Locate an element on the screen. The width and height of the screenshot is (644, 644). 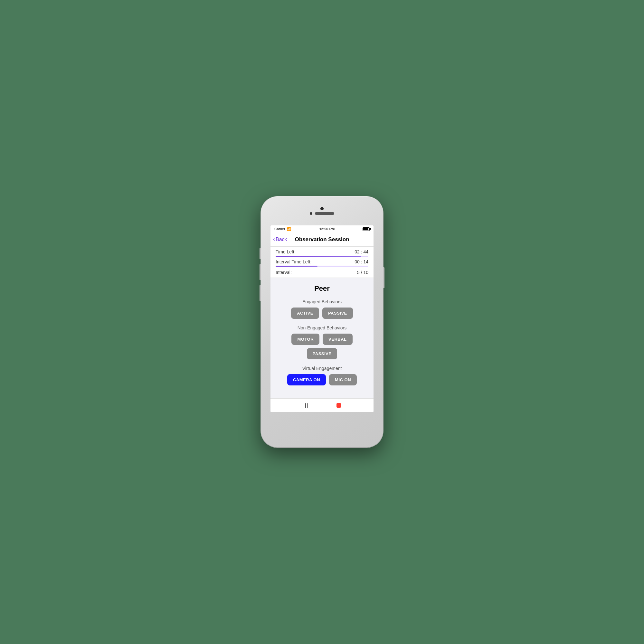
mic-on-button: MIC ON is located at coordinates (343, 380).